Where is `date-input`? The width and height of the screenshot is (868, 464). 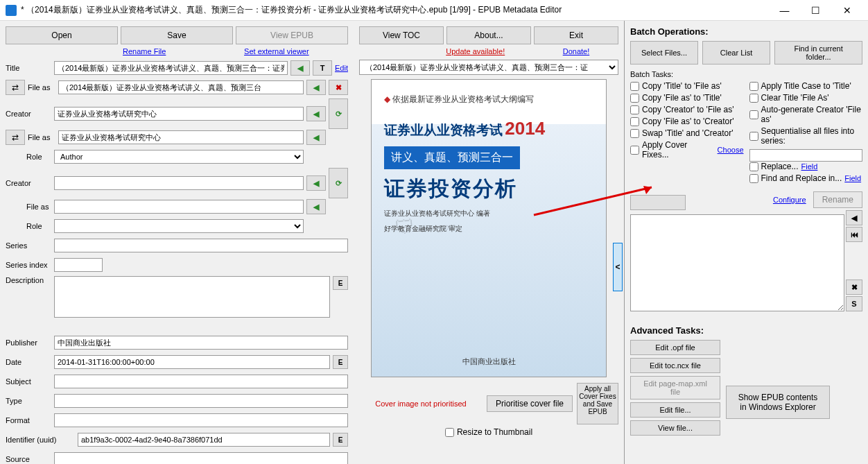
date-input is located at coordinates (192, 362).